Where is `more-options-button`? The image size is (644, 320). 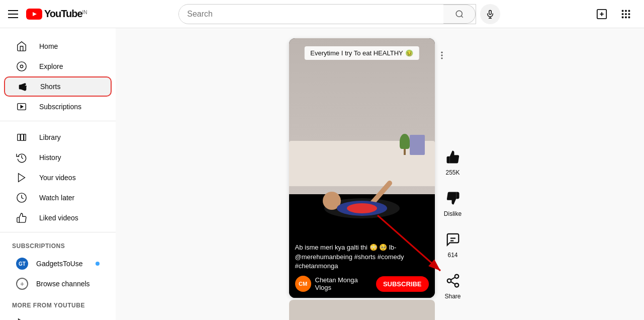 more-options-button is located at coordinates (442, 56).